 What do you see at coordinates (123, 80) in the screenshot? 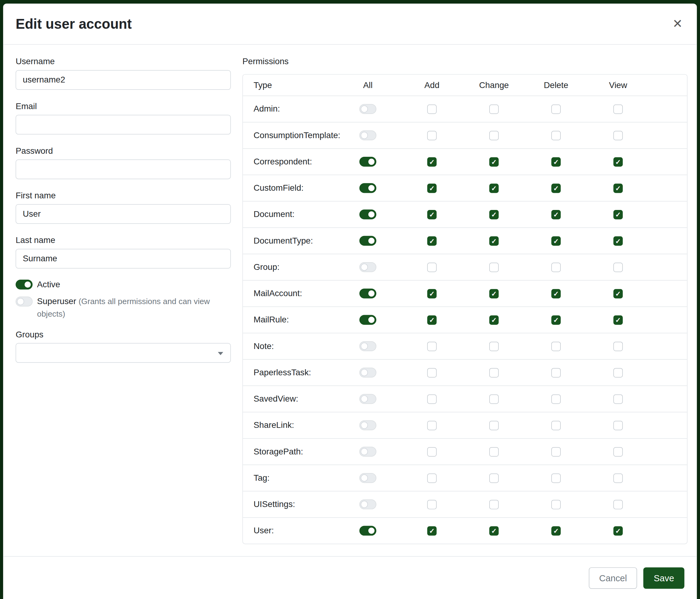
I see `username-input` at bounding box center [123, 80].